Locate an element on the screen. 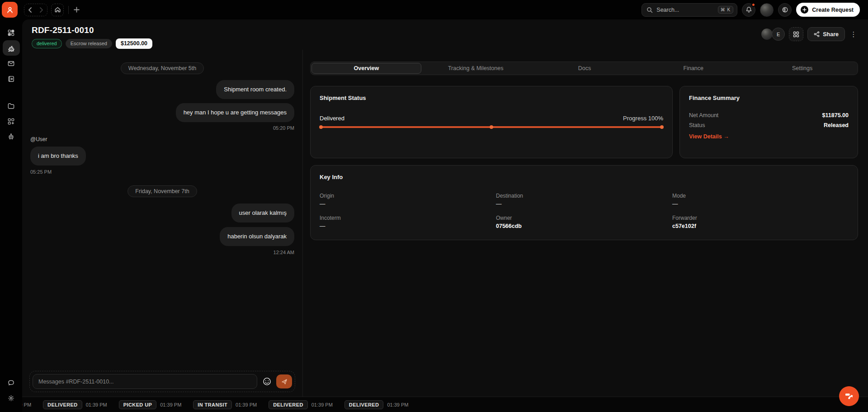 Image resolution: width=868 pixels, height=412 pixels. plus-circle-icon is located at coordinates (805, 10).